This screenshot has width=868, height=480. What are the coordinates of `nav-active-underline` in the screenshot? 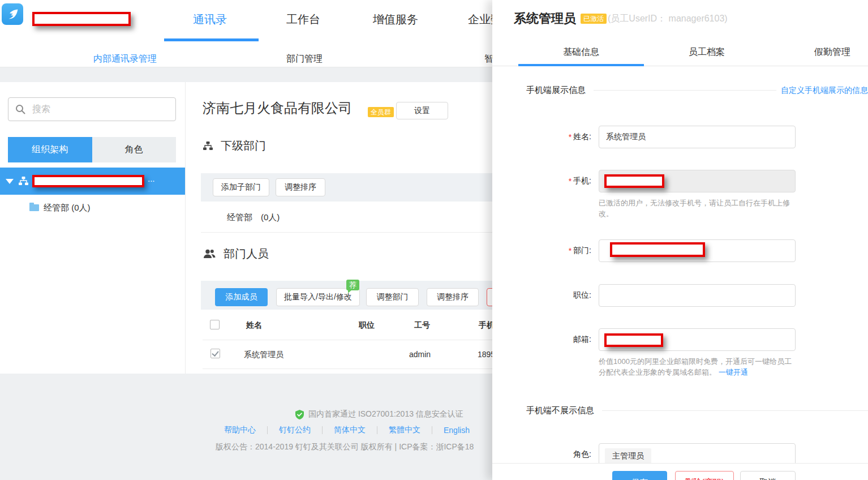 It's located at (212, 40).